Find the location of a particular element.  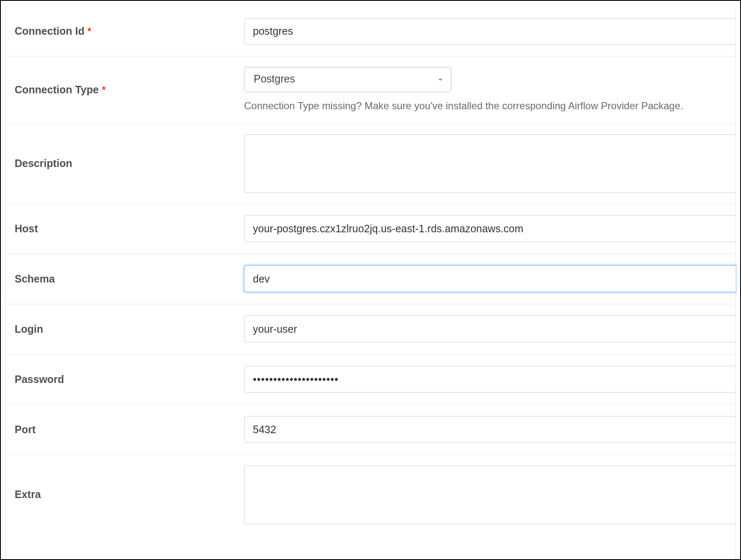

row-extra: Extra is located at coordinates (370, 495).